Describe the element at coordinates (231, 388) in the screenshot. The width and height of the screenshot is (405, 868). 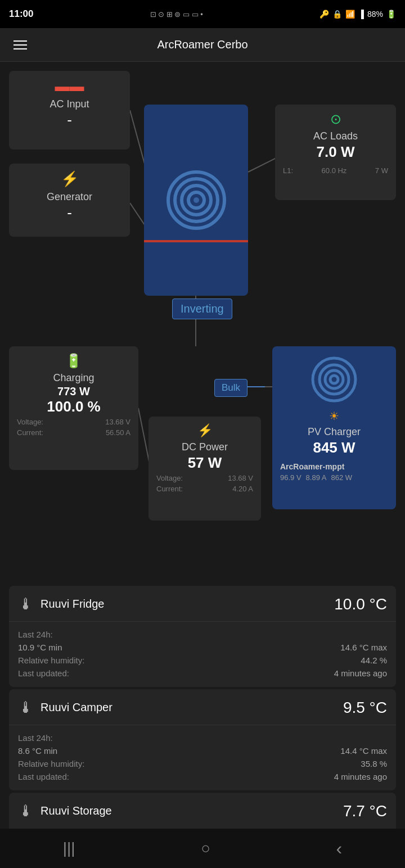
I see `bulk-badge: Bulk` at that location.